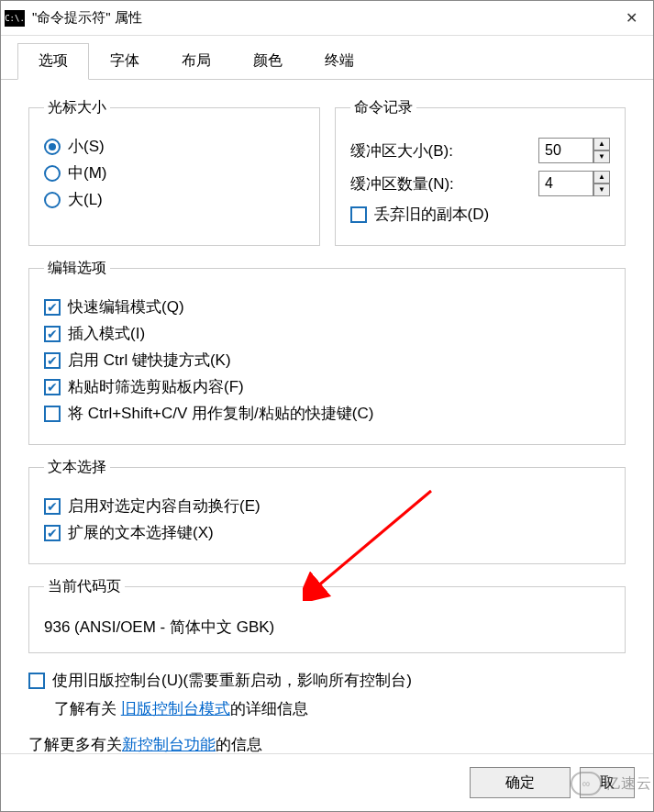 The image size is (654, 812). I want to click on cursor-small-radio, so click(52, 147).